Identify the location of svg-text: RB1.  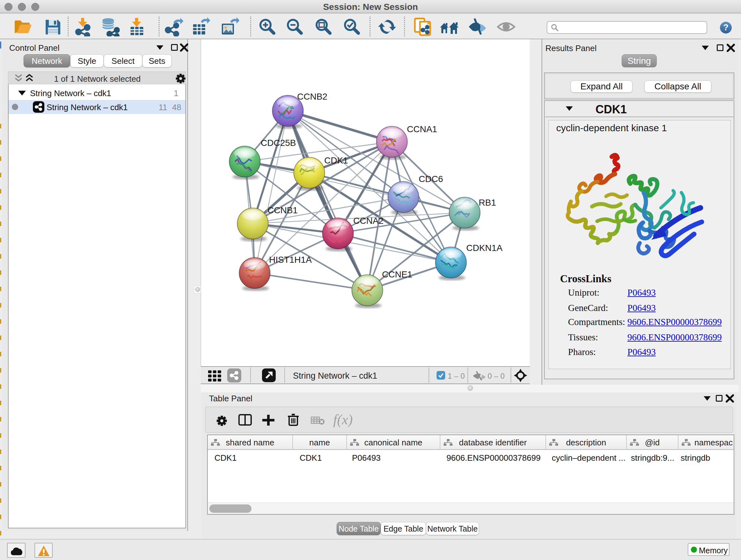
(487, 202).